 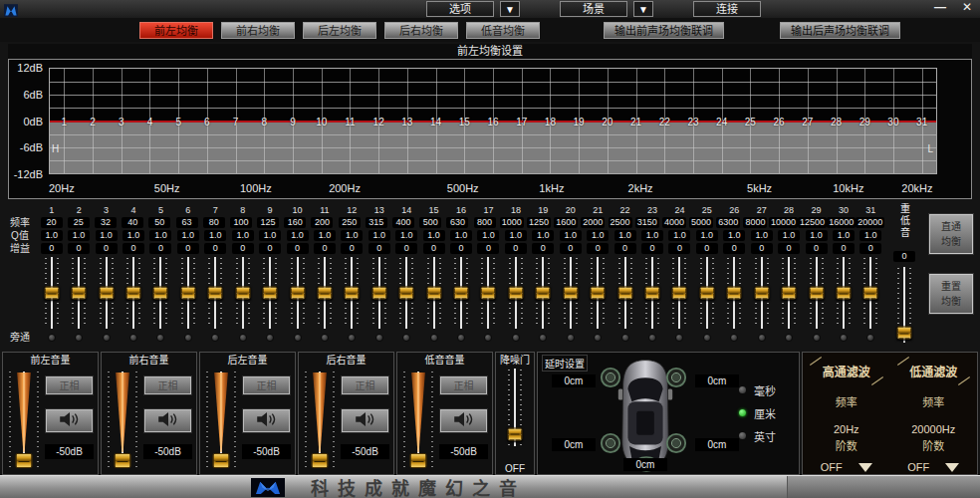 What do you see at coordinates (340, 30) in the screenshot?
I see `eq-tab-3: 后左均衡` at bounding box center [340, 30].